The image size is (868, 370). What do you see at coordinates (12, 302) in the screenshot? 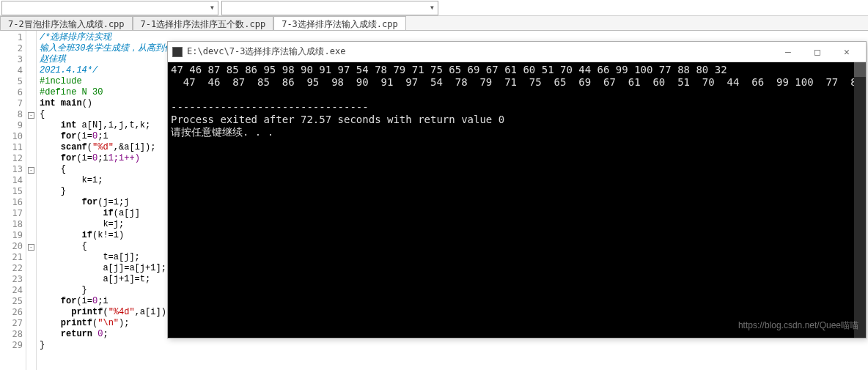
I see `line-number: 25` at bounding box center [12, 302].